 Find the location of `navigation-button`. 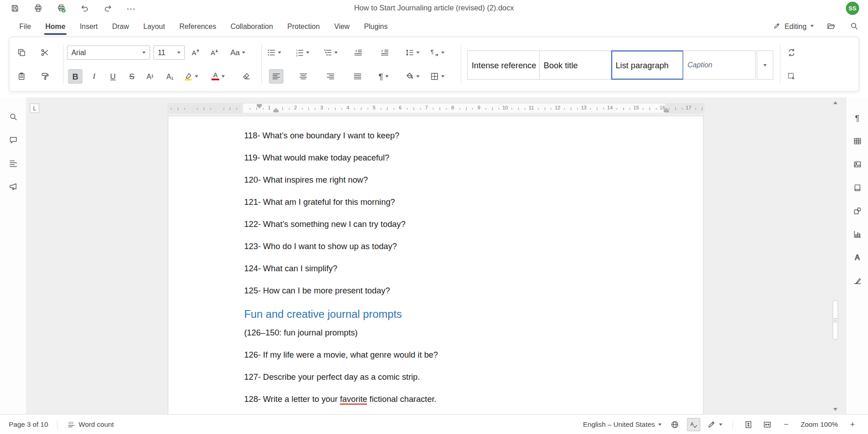

navigation-button is located at coordinates (13, 163).